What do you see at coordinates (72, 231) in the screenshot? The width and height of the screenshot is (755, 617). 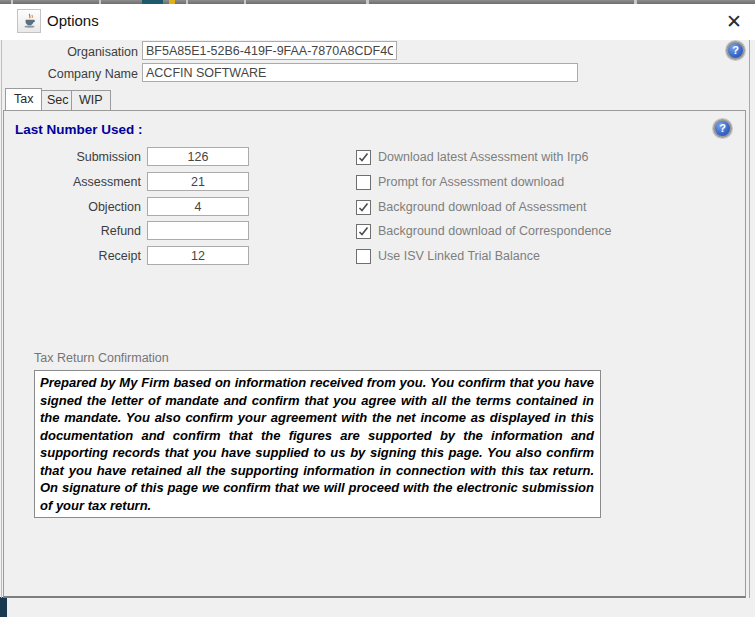 I see `refund-label: Refund` at bounding box center [72, 231].